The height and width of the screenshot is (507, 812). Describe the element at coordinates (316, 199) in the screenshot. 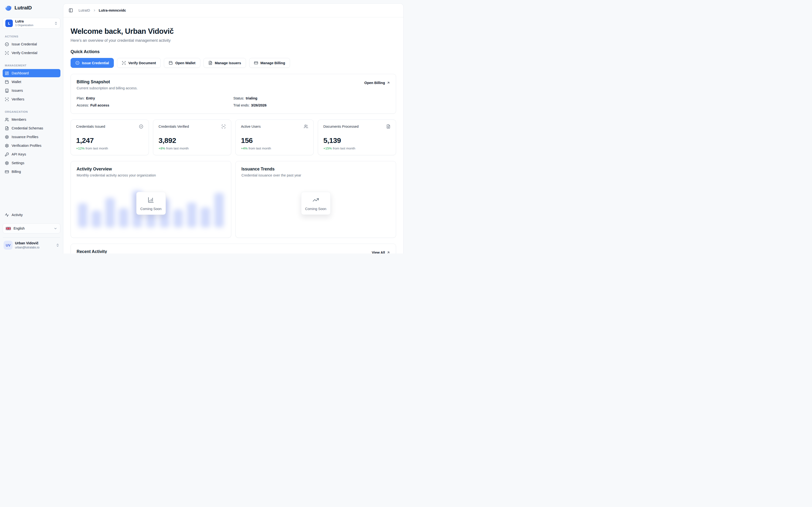

I see `issuance-trends-card: Issuance Trends Credential issuance over…` at that location.